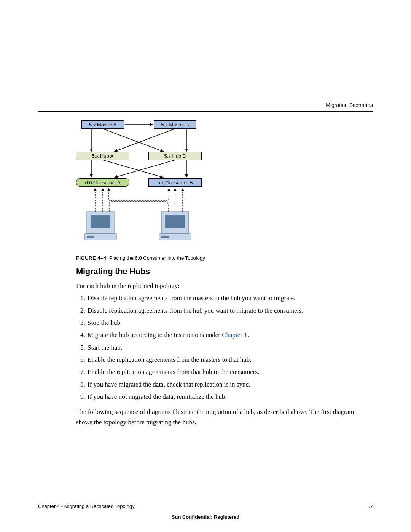 The image size is (411, 532). Describe the element at coordinates (206, 517) in the screenshot. I see `footer-confidential: Sun Confidential: Registered` at that location.